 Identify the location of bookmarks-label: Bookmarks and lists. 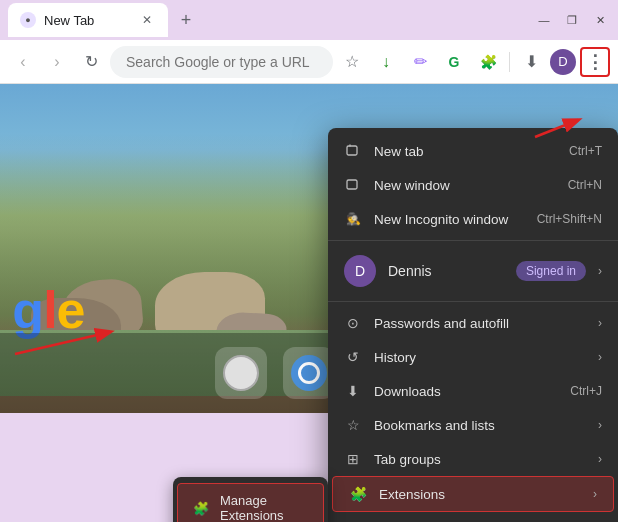
(480, 426).